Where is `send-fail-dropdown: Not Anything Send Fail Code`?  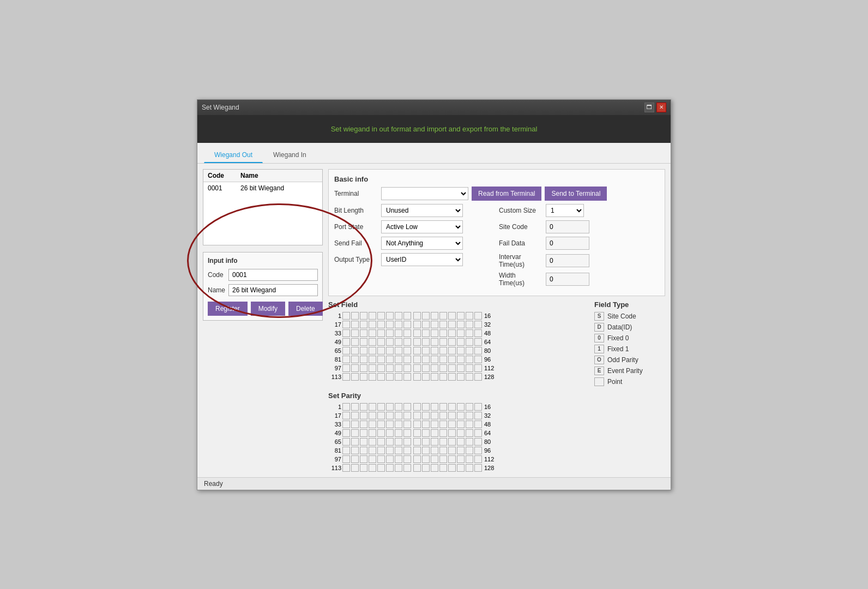 send-fail-dropdown: Not Anything Send Fail Code is located at coordinates (422, 243).